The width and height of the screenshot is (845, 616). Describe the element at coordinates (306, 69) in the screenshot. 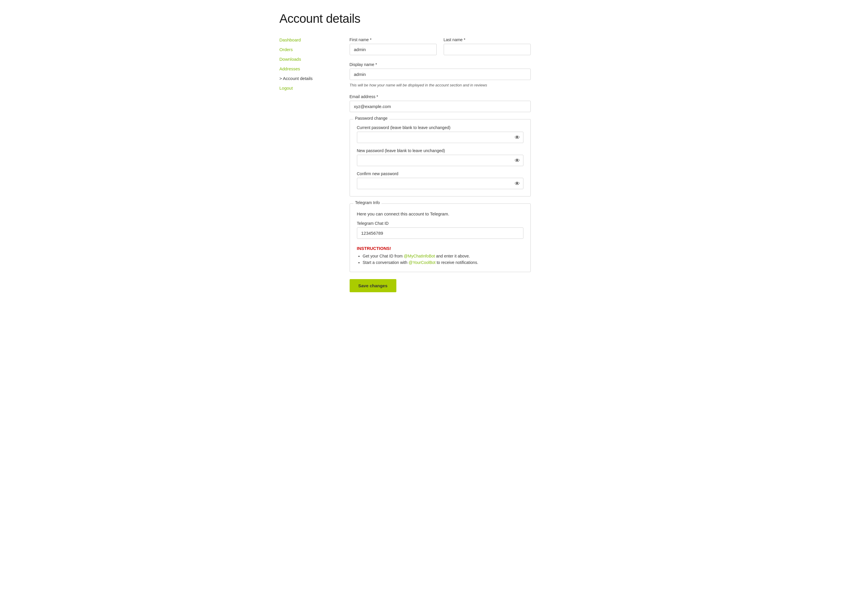

I see `sidebar-item-addresses: Addresses` at that location.